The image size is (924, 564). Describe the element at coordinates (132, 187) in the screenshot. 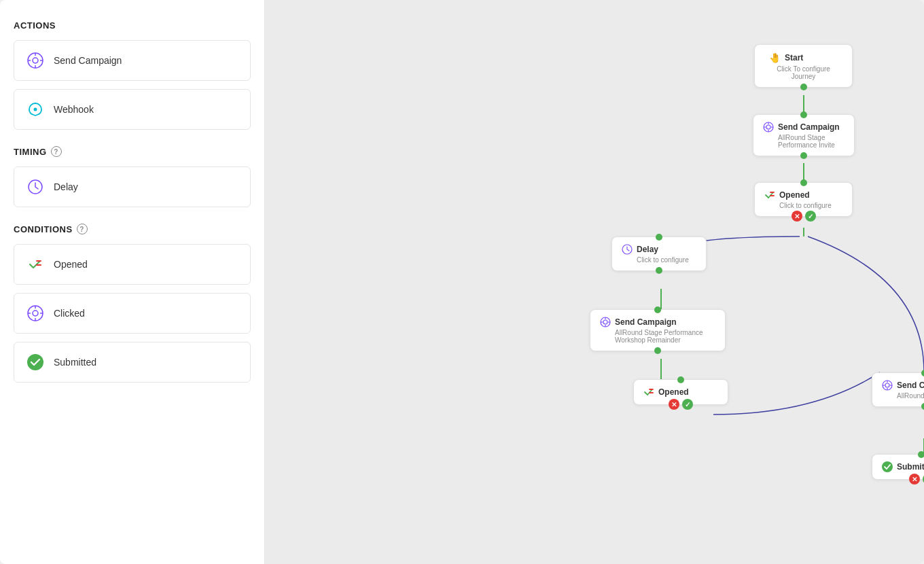

I see `sidebar-item-delay: Delay` at that location.